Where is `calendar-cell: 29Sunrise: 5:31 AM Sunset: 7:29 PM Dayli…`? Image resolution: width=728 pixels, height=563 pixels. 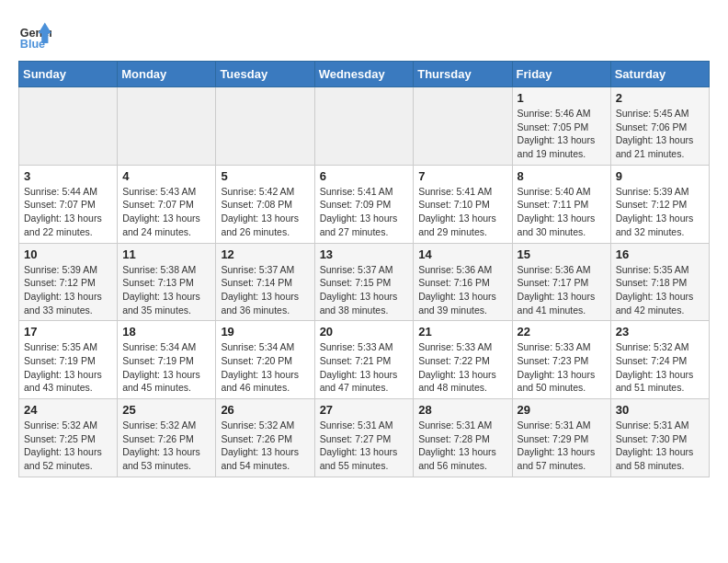 calendar-cell: 29Sunrise: 5:31 AM Sunset: 7:29 PM Dayli… is located at coordinates (561, 438).